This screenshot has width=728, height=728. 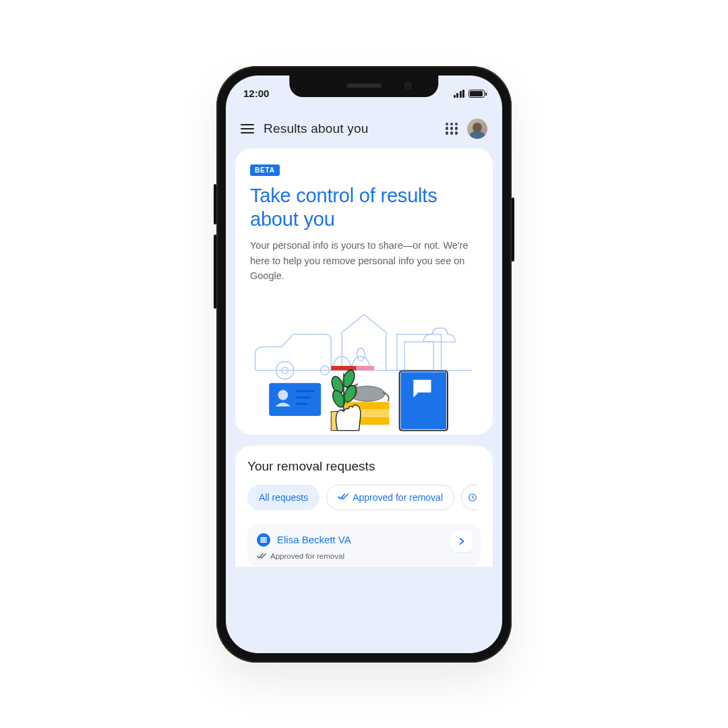 What do you see at coordinates (364, 131) in the screenshot?
I see `app-bar: Results about you` at bounding box center [364, 131].